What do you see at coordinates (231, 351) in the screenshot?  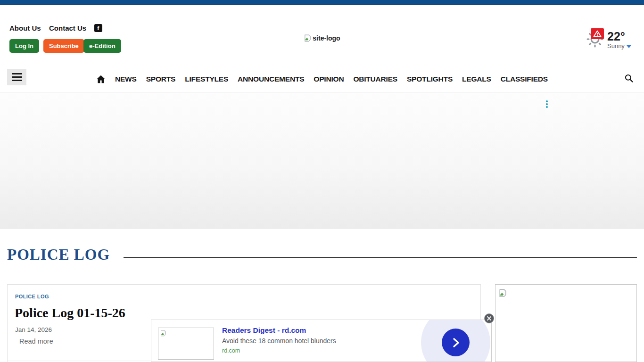 I see `ad-display-url: rd.com` at bounding box center [231, 351].